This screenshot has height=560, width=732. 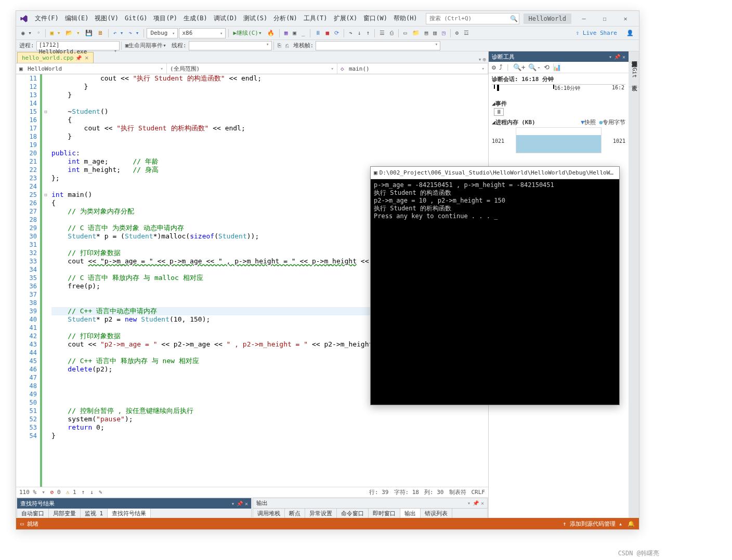 I want to click on tb-misc-4: 📁, so click(x=416, y=33).